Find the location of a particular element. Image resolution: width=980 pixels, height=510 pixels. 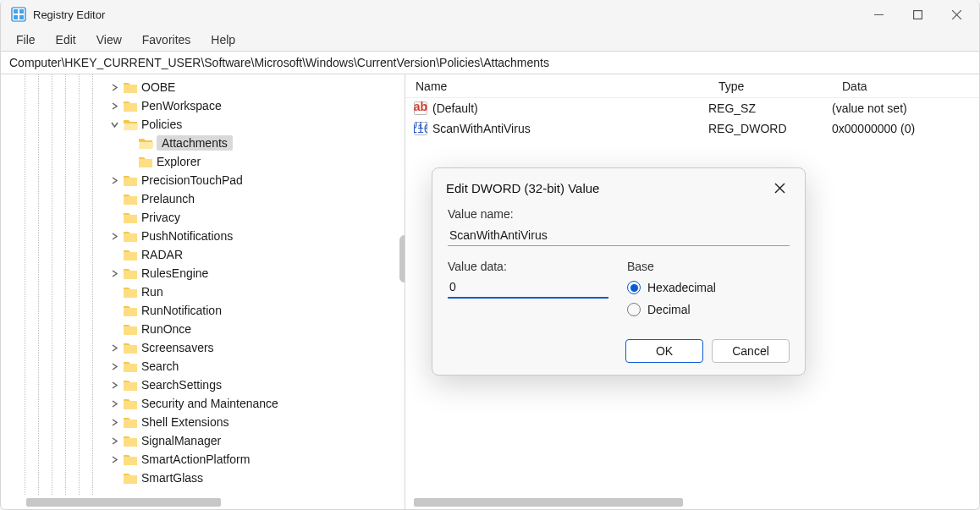

value-row: ab(Default)REG_SZ(value not set) is located at coordinates (692, 108).